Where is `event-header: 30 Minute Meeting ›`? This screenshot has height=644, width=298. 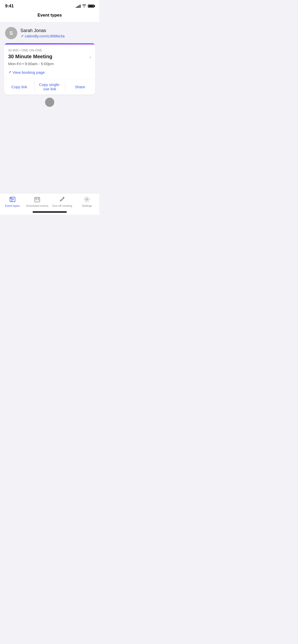
event-header: 30 Minute Meeting › is located at coordinates (50, 57).